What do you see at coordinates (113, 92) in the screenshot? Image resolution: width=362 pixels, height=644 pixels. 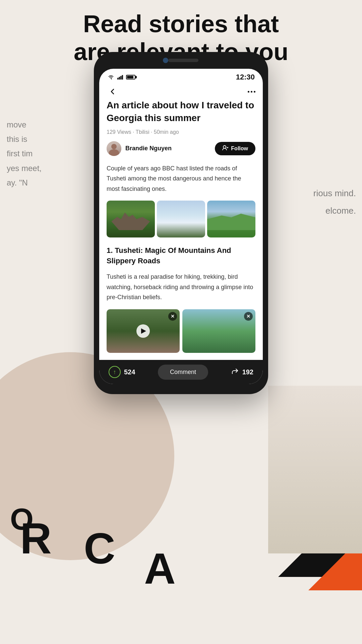 I see `back-button` at bounding box center [113, 92].